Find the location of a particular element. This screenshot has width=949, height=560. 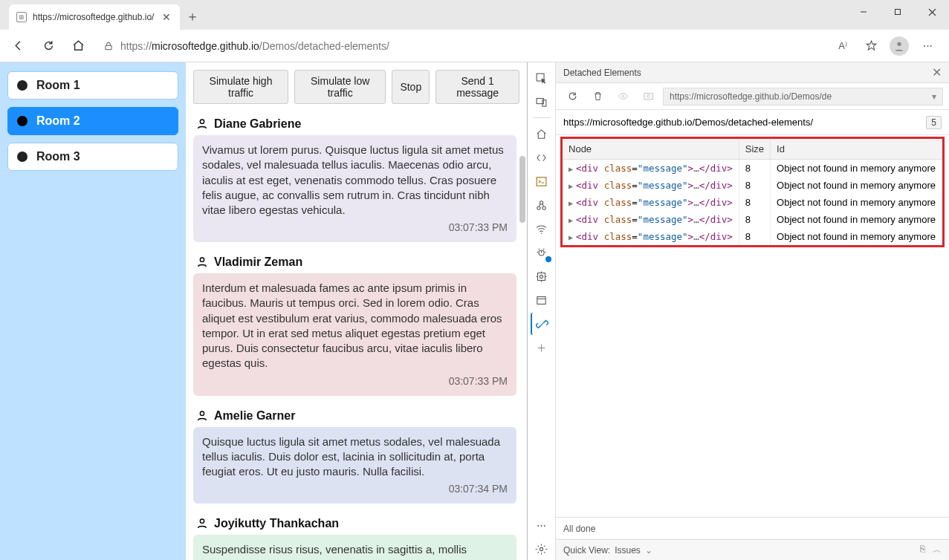

lock-icon is located at coordinates (108, 46).